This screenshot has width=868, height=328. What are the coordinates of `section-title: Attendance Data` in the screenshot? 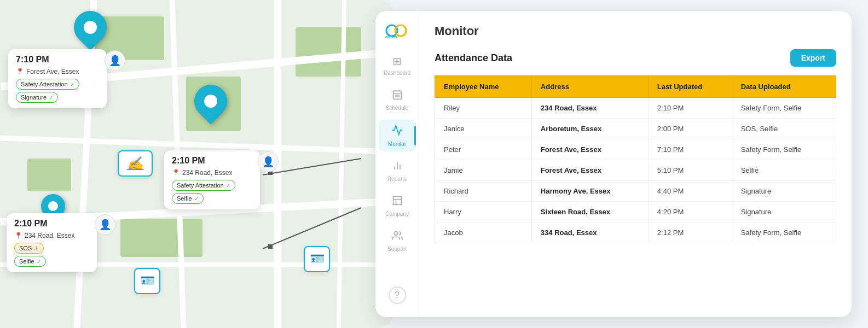 It's located at (473, 58).